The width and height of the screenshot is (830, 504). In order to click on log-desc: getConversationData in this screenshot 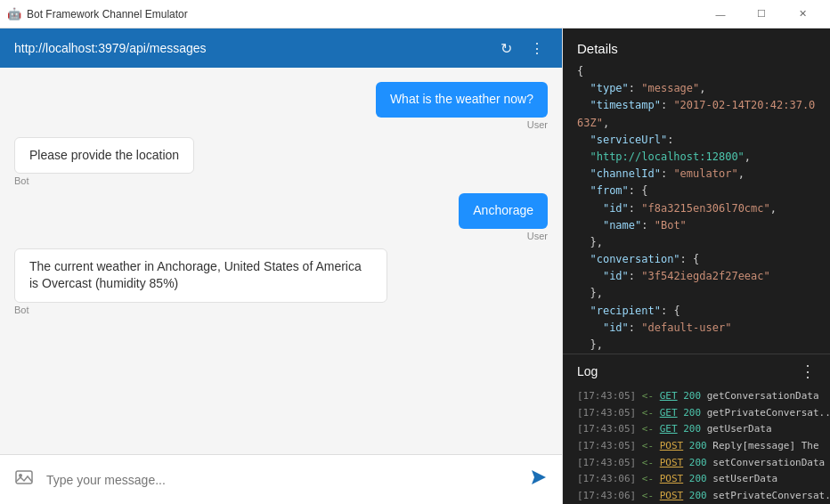, I will do `click(763, 395)`.